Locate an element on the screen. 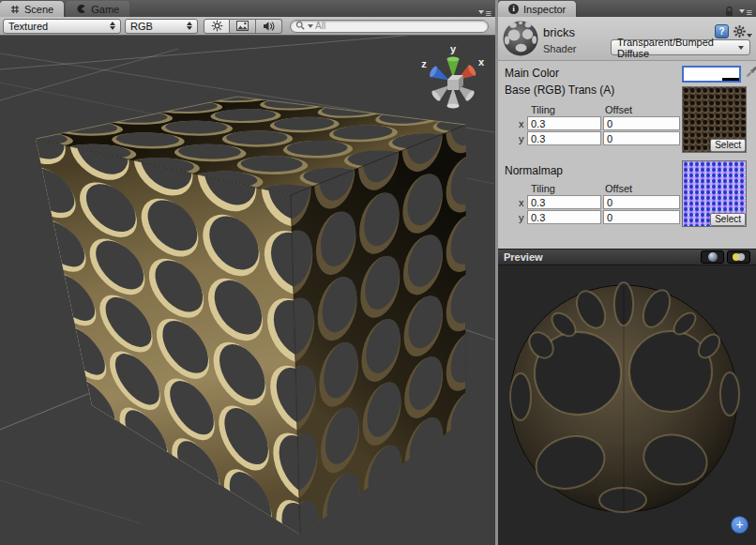 The height and width of the screenshot is (545, 756). image-icon is located at coordinates (242, 26).